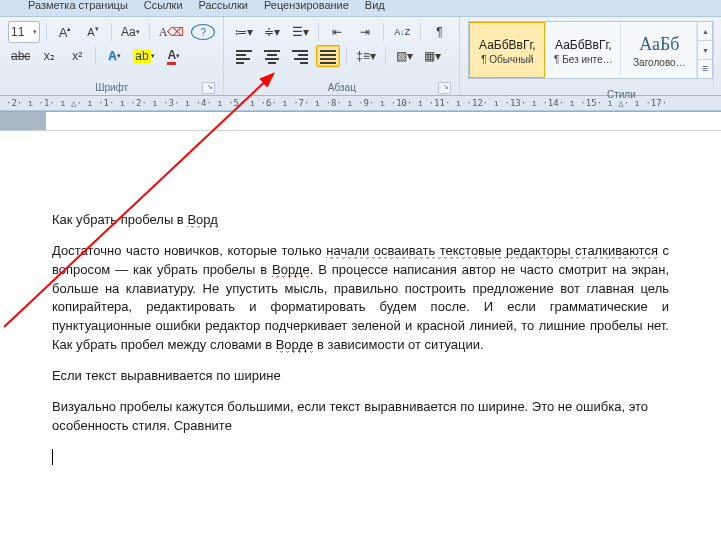 This screenshot has width=721, height=533. What do you see at coordinates (444, 88) in the screenshot?
I see `paragraph-dialog-launcher: ↘` at bounding box center [444, 88].